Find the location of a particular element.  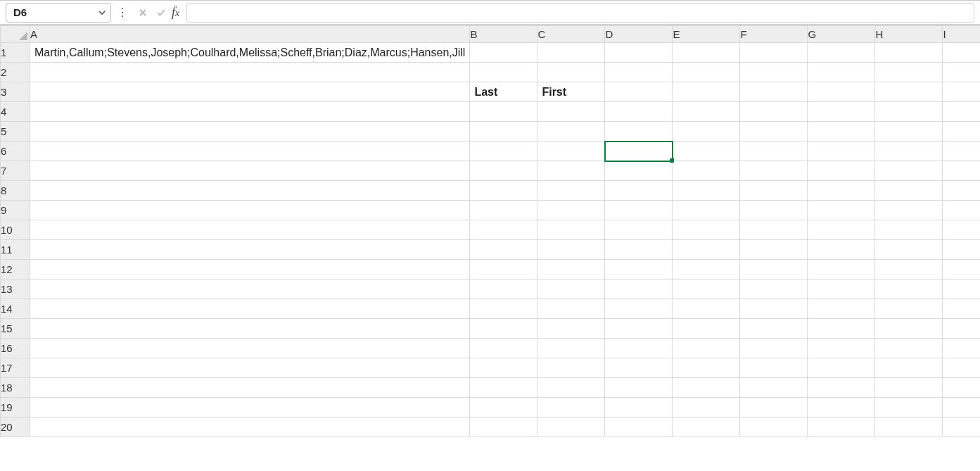

cell-a7 is located at coordinates (250, 171).